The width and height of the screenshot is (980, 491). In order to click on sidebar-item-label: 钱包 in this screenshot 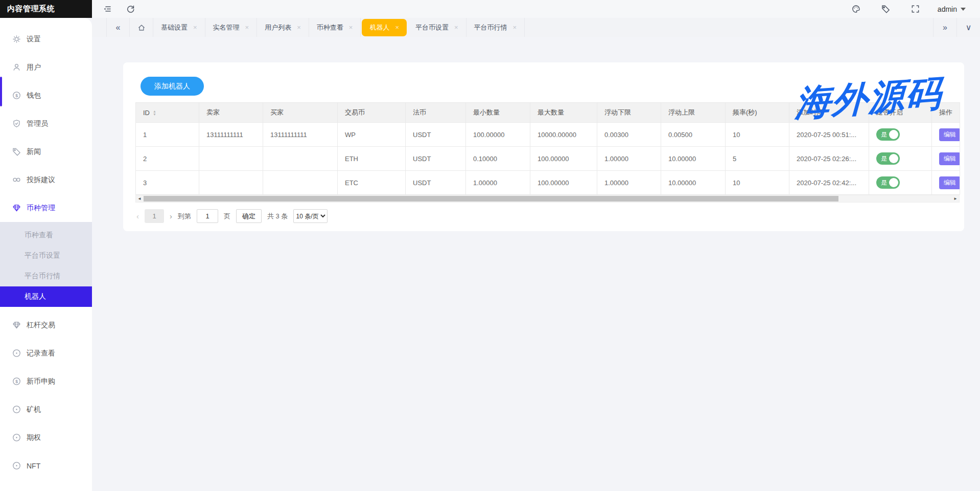, I will do `click(34, 96)`.